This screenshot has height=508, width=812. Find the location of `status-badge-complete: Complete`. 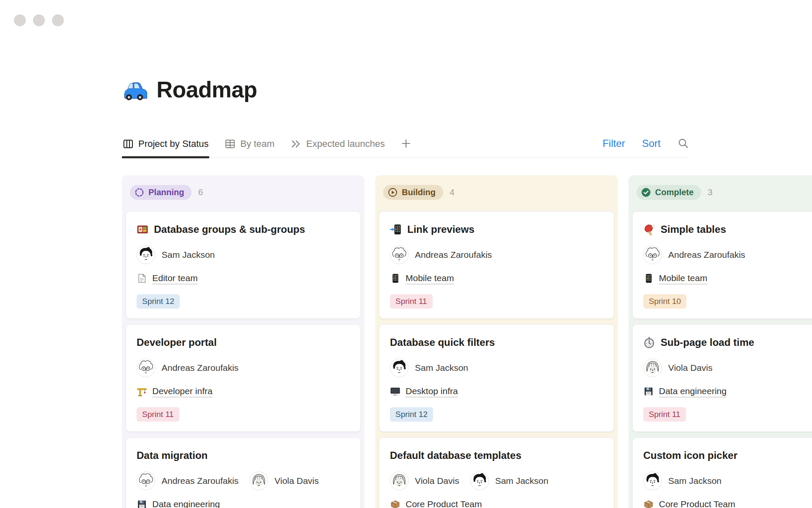

status-badge-complete: Complete is located at coordinates (669, 192).